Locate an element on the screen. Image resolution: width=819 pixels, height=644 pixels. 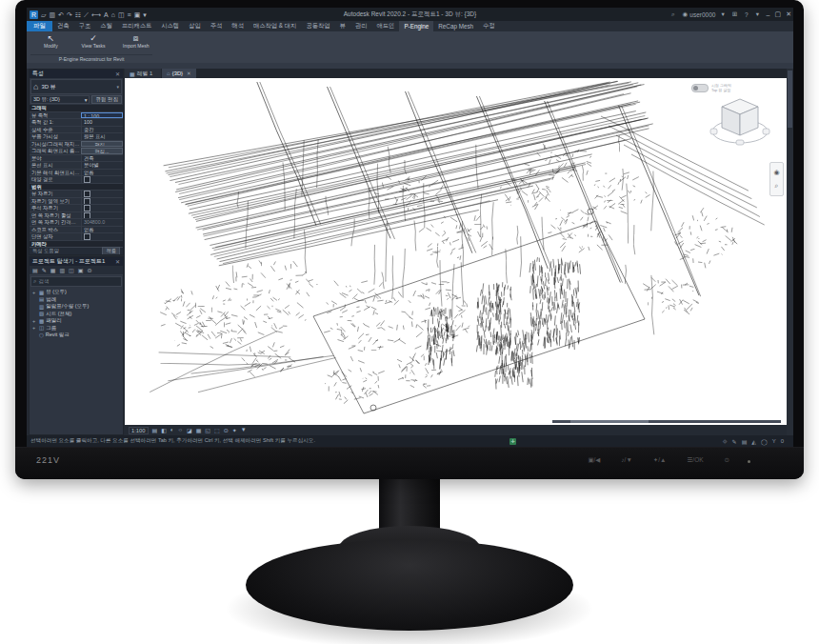
edit-type-button: 유형 편집 is located at coordinates (107, 99).